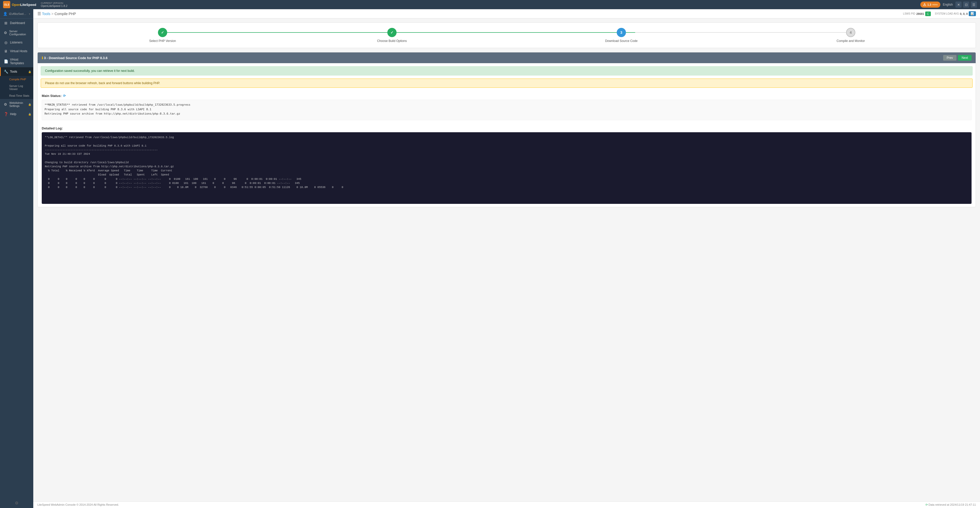 The height and width of the screenshot is (508, 980). I want to click on sidebar-item-label: WebAdmin Settings, so click(20, 104).